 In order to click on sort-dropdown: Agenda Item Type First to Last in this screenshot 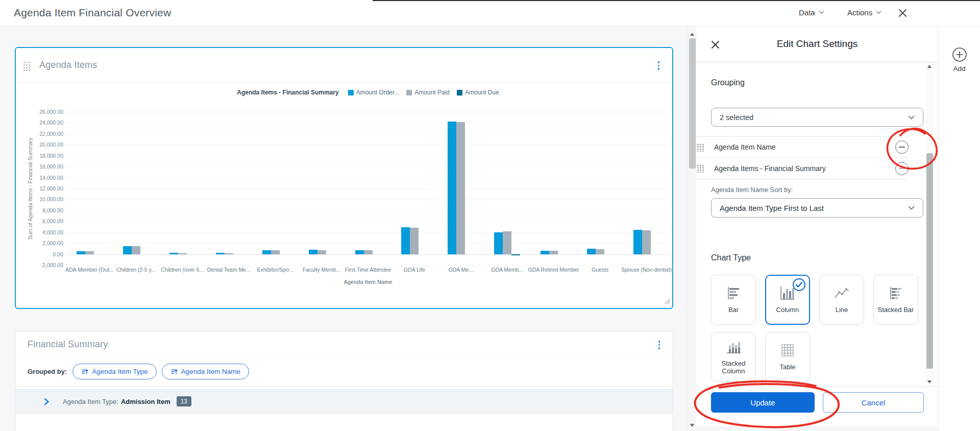, I will do `click(817, 208)`.